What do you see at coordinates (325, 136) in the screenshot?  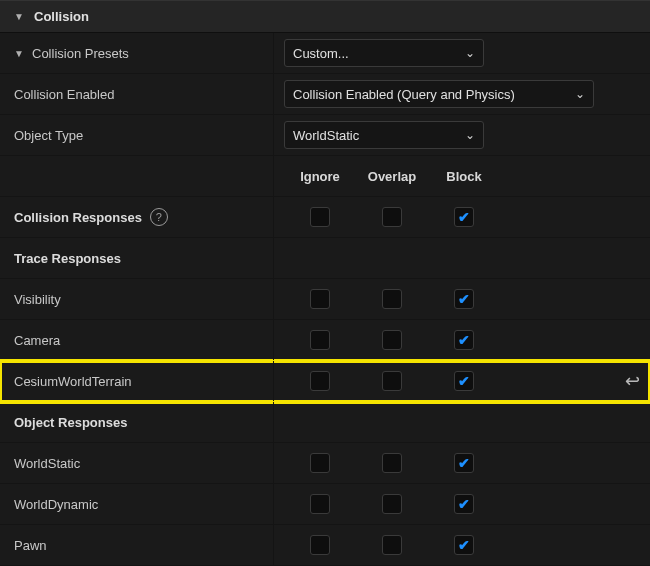 I see `object-type-row: Object Type WorldStatic ⌄` at bounding box center [325, 136].